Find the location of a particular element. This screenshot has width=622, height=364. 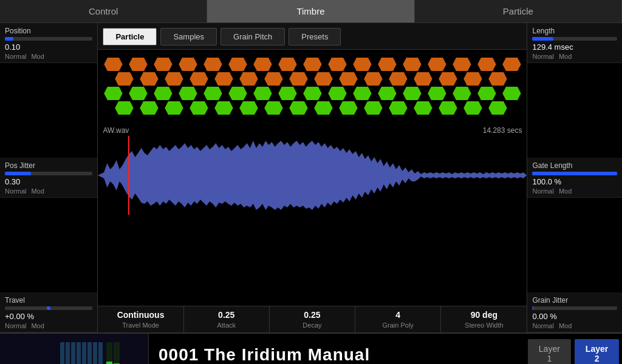

pos-jitter-mods: Normal Mod is located at coordinates (49, 191).